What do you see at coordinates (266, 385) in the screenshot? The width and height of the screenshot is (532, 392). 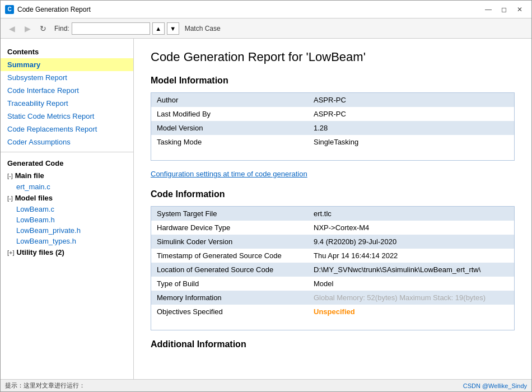 I see `status-bar: 提示：这里对文章进行运行： CSDN @Wellike_Sindy` at bounding box center [266, 385].